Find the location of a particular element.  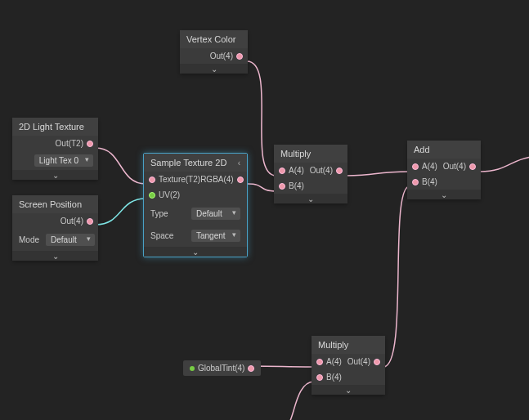

node-screen-position: Screen Position Out(4) Mode Default ⌄ is located at coordinates (56, 228).